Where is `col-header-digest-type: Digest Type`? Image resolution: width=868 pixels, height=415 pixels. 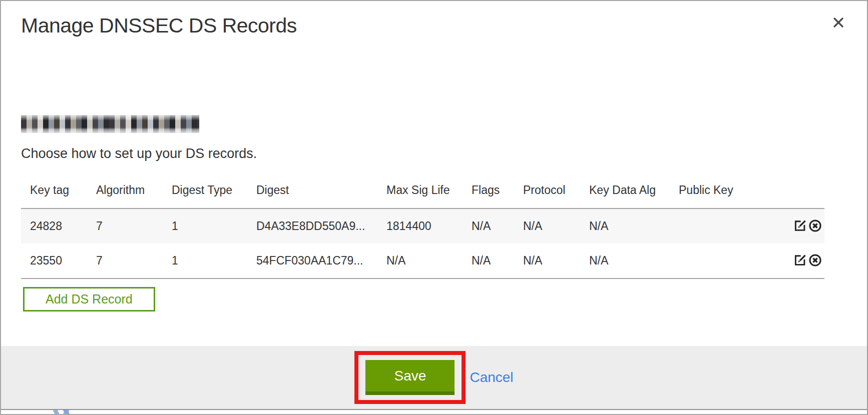 col-header-digest-type: Digest Type is located at coordinates (205, 190).